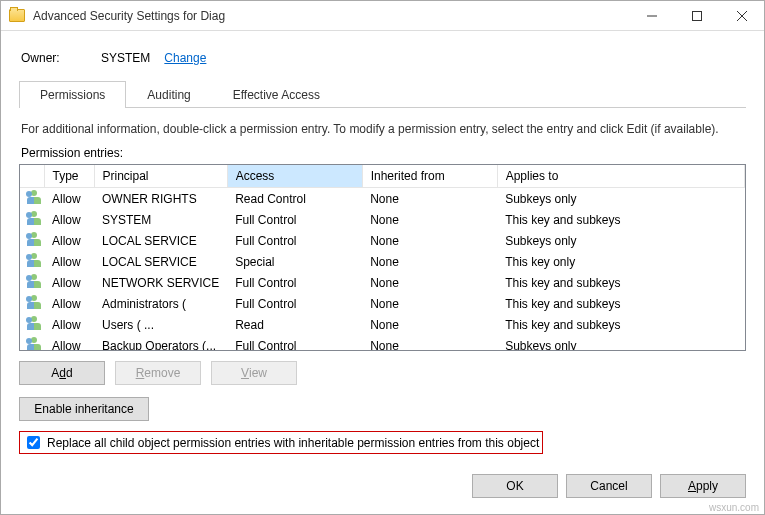  Describe the element at coordinates (69, 176) in the screenshot. I see `col-type: Type` at that location.